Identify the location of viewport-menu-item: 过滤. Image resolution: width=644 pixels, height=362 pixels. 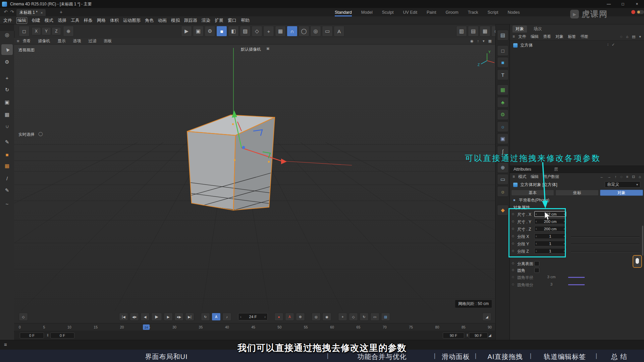
(93, 41).